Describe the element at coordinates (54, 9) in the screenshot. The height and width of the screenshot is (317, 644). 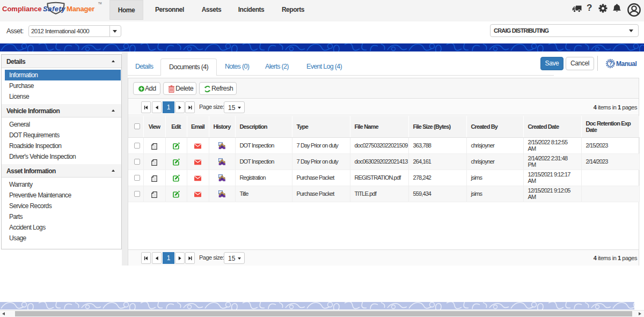
I see `svg-text: Safety` at that location.